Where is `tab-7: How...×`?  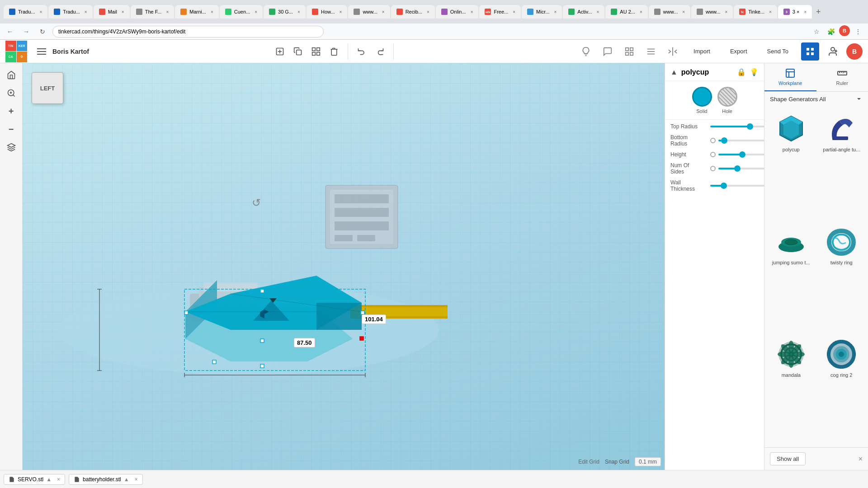 tab-7: How...× is located at coordinates (327, 12).